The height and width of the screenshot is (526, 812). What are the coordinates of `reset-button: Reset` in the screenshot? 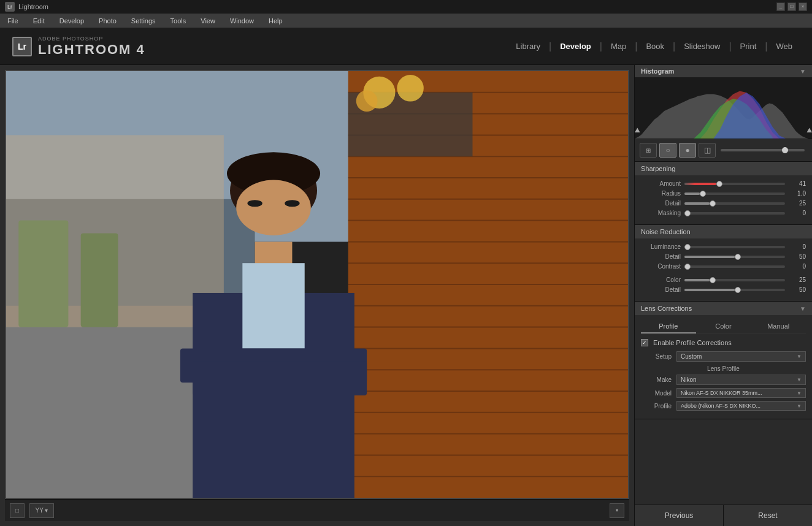 It's located at (768, 516).